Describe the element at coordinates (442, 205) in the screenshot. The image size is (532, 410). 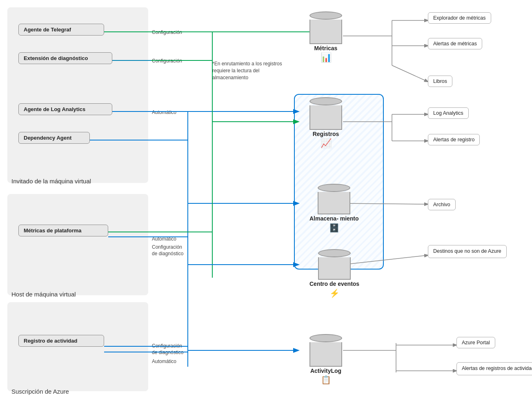
I see `dest-archivo: Archivo` at that location.